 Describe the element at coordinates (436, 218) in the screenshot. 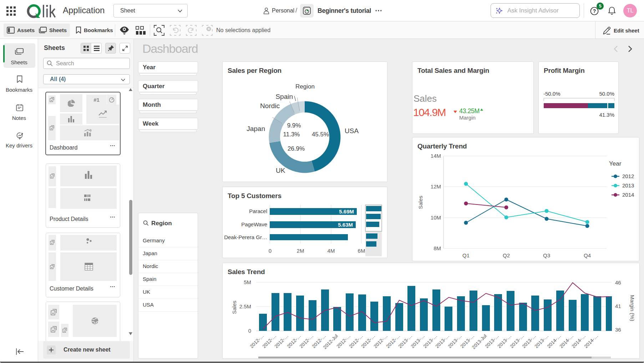

I see `svg-text: 10M` at that location.